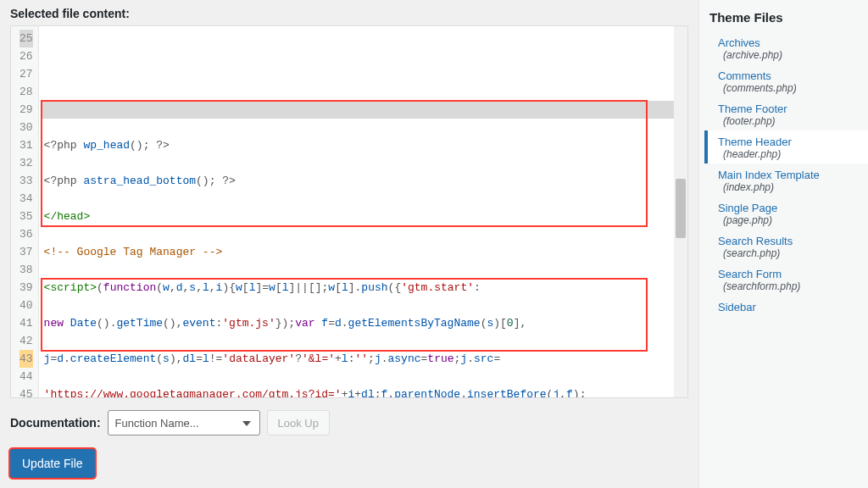 The width and height of the screenshot is (868, 488). What do you see at coordinates (56, 423) in the screenshot?
I see `documentation-label: Documentation:` at bounding box center [56, 423].